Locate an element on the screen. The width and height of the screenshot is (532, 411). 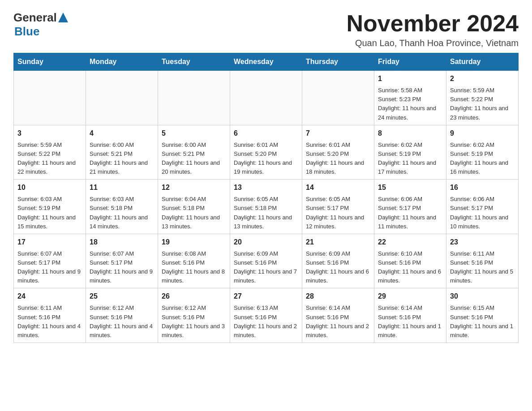
calendar-cell: 7Sunrise: 6:01 AMSunset: 5:20 PMDaylight… is located at coordinates (339, 152).